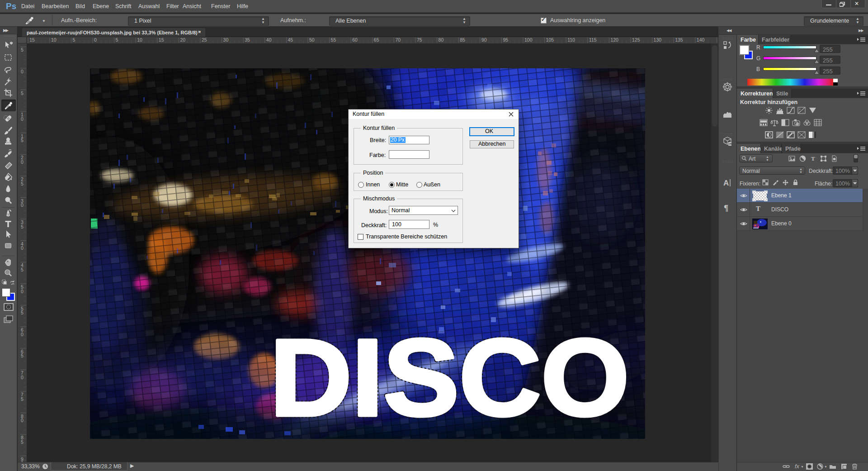 Image resolution: width=868 pixels, height=471 pixels. I want to click on svg-text: 60, so click(355, 40).